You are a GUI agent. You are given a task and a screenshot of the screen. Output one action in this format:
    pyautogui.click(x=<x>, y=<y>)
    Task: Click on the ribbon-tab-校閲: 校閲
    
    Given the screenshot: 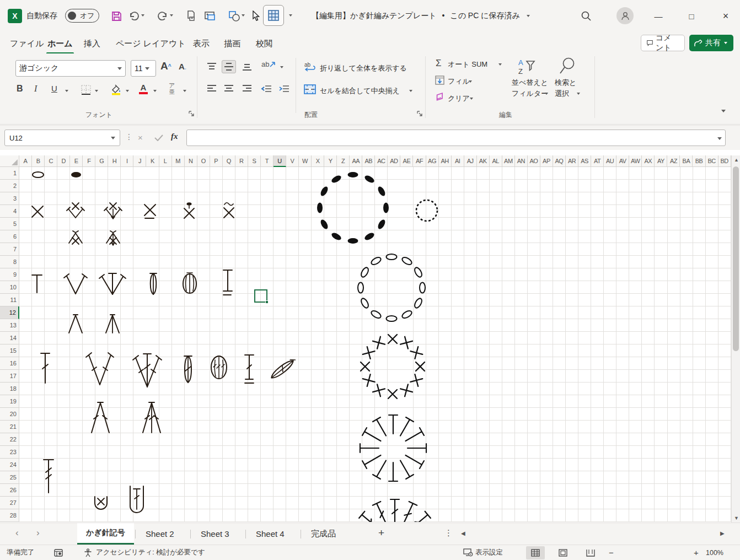 What is the action you would take?
    pyautogui.click(x=264, y=44)
    